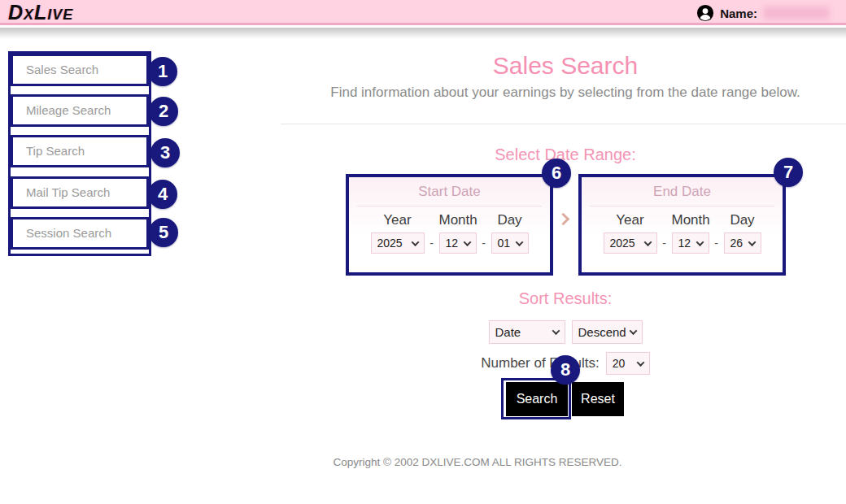  Describe the element at coordinates (80, 193) in the screenshot. I see `sidebar-item-mail-tip-search: Mail Tip Search` at that location.